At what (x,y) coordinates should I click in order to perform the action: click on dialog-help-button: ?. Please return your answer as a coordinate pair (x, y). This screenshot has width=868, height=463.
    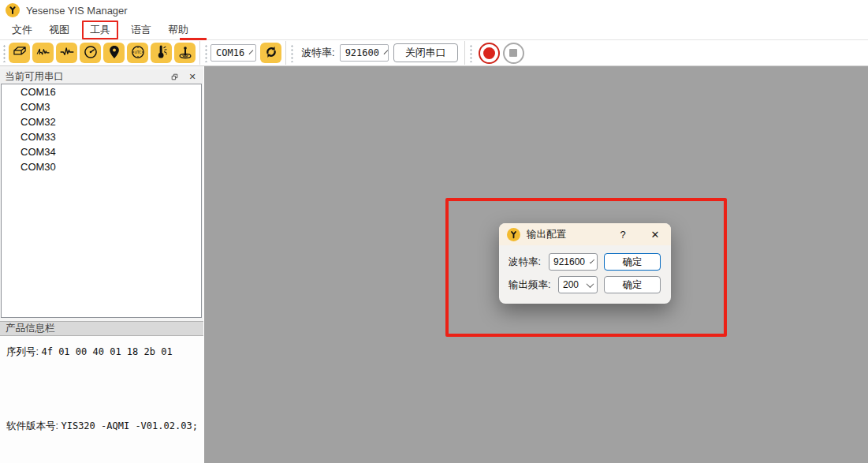
    Looking at the image, I should click on (623, 234).